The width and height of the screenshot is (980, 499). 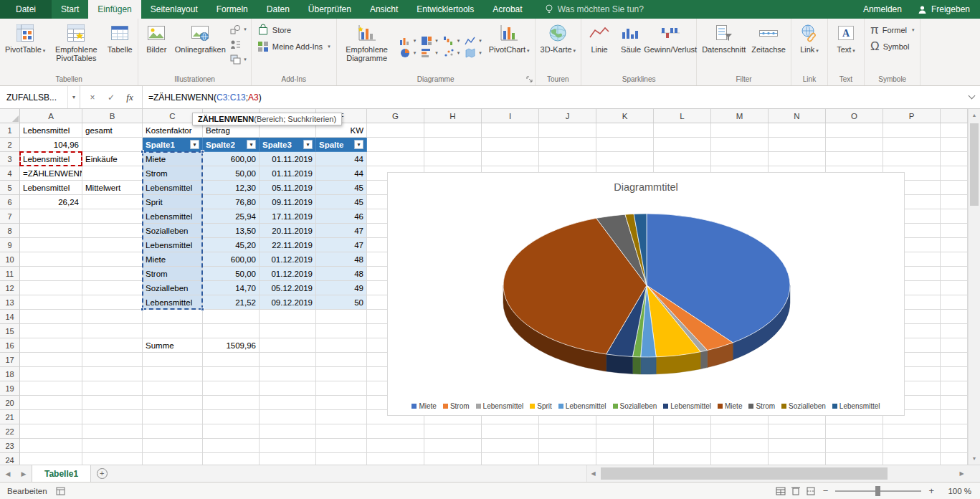 What do you see at coordinates (341, 130) in the screenshot?
I see `cell-F1: KW` at bounding box center [341, 130].